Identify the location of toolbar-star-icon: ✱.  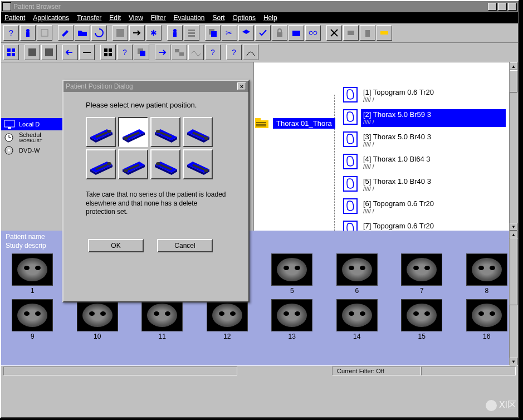
(154, 33).